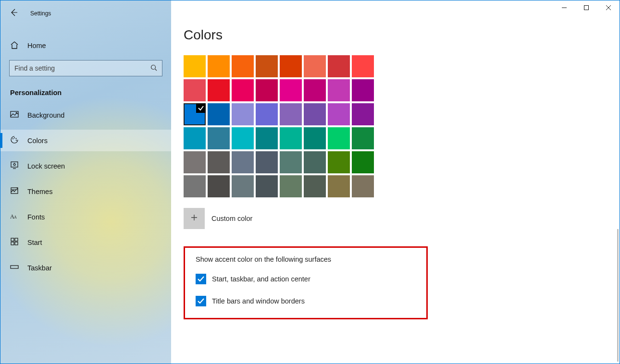 Image resolution: width=620 pixels, height=364 pixels. What do you see at coordinates (194, 219) in the screenshot?
I see `plus-icon` at bounding box center [194, 219].